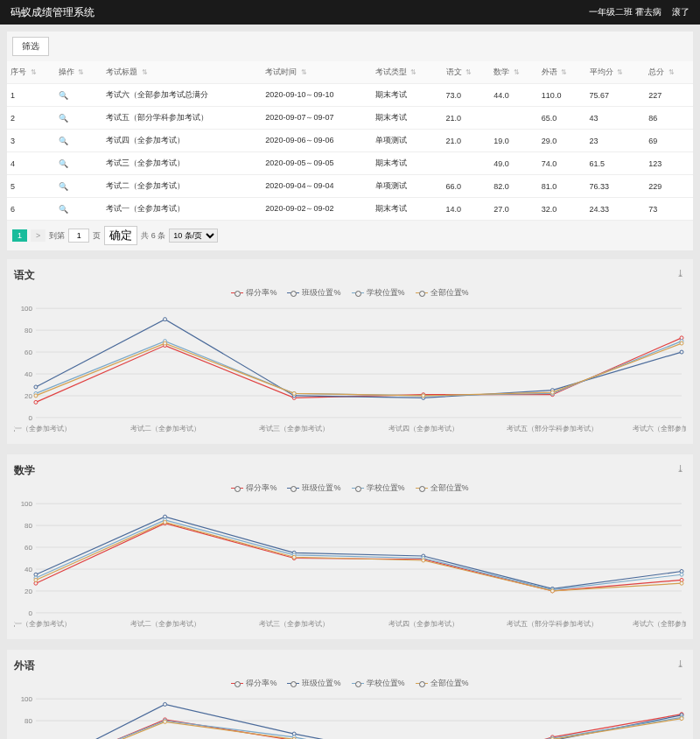  I want to click on svg-text: 考试二（全参加考试）, so click(165, 623).